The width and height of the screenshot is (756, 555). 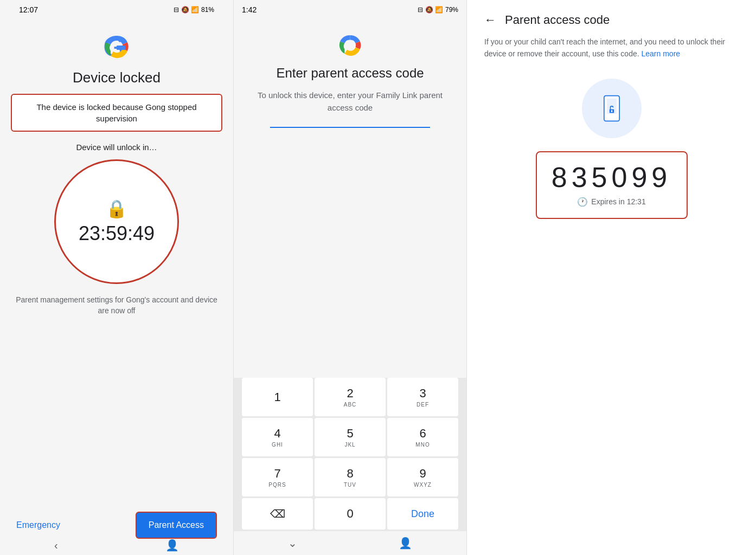 I want to click on numpad-row-2: 4 GHI 5 JKL 6 MNO, so click(x=350, y=437).